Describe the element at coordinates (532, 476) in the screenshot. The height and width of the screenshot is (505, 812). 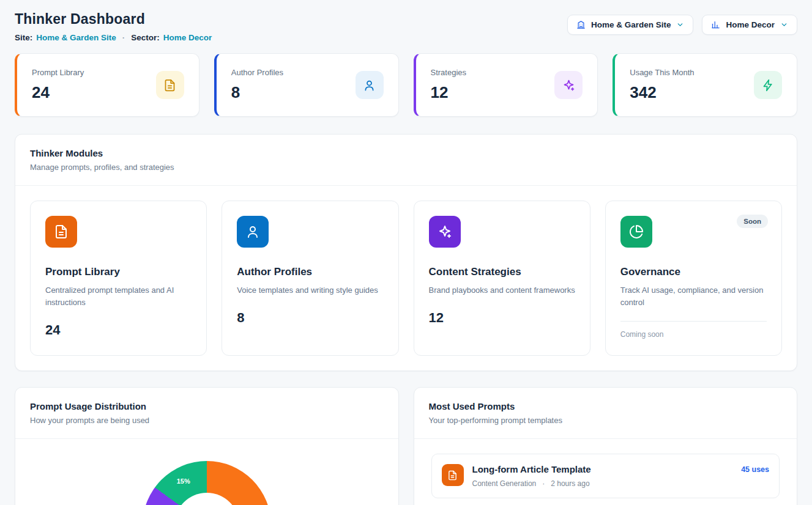
I see `prompt-text: Long-form Article Template Content Gener…` at that location.